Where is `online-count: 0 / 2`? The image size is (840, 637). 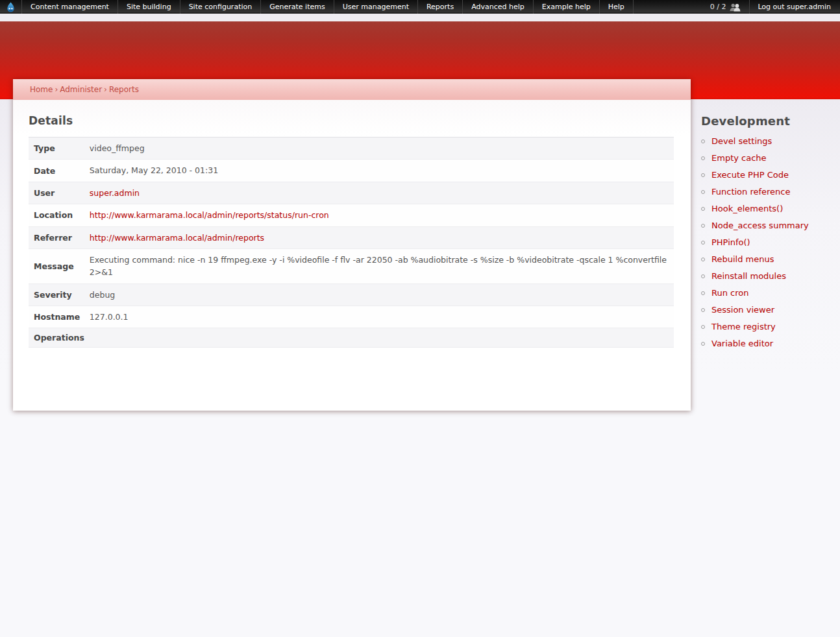
online-count: 0 / 2 is located at coordinates (718, 6).